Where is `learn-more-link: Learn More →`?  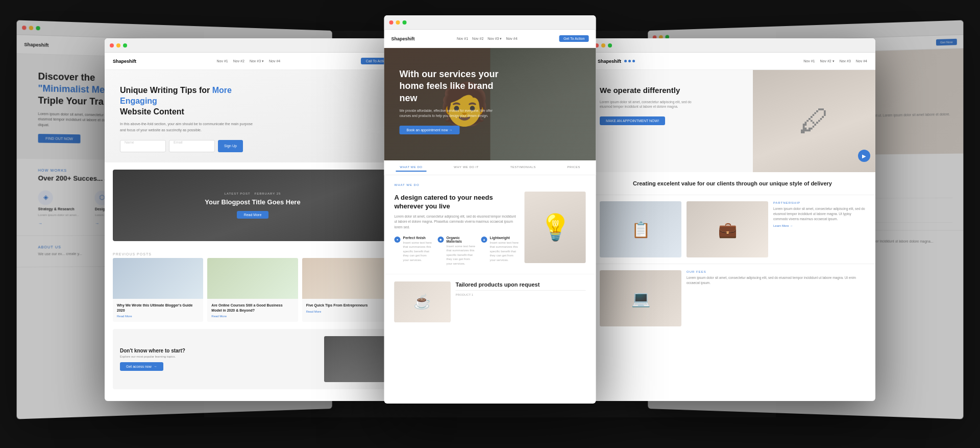
learn-more-link: Learn More → is located at coordinates (819, 226).